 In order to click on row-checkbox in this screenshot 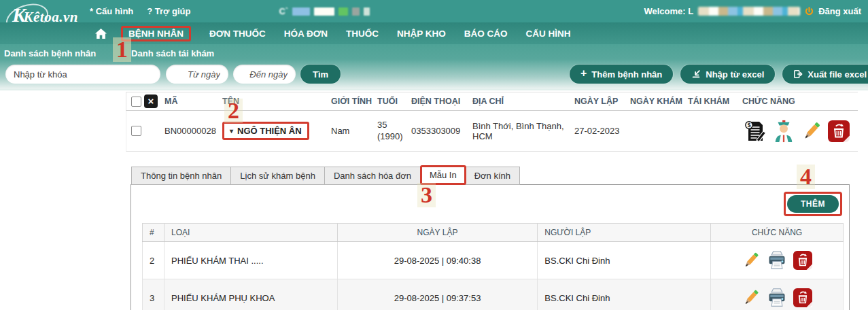, I will do `click(136, 131)`.